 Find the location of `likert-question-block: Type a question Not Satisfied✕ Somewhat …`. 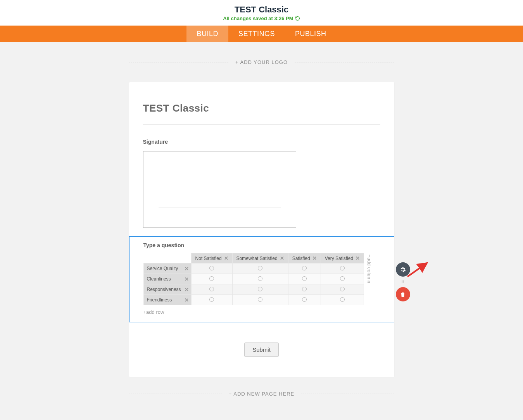

likert-question-block: Type a question Not Satisfied✕ Somewhat … is located at coordinates (262, 279).